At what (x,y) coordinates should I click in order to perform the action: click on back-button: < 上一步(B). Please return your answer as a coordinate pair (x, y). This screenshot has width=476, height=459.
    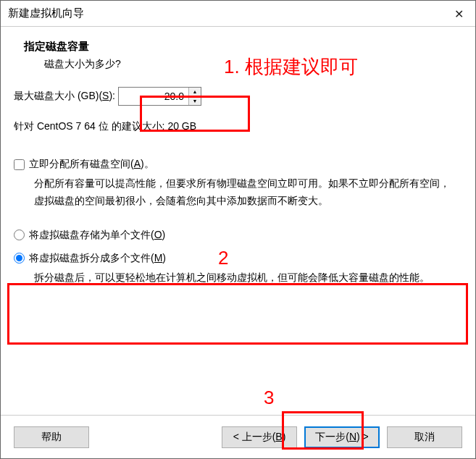
    Looking at the image, I should click on (259, 437).